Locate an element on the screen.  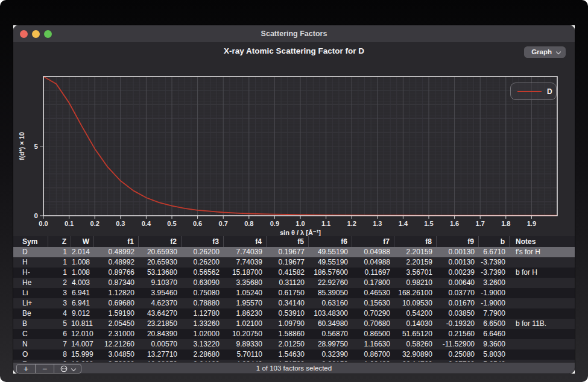
title-bar: Scattering Factors is located at coordinates (294, 34).